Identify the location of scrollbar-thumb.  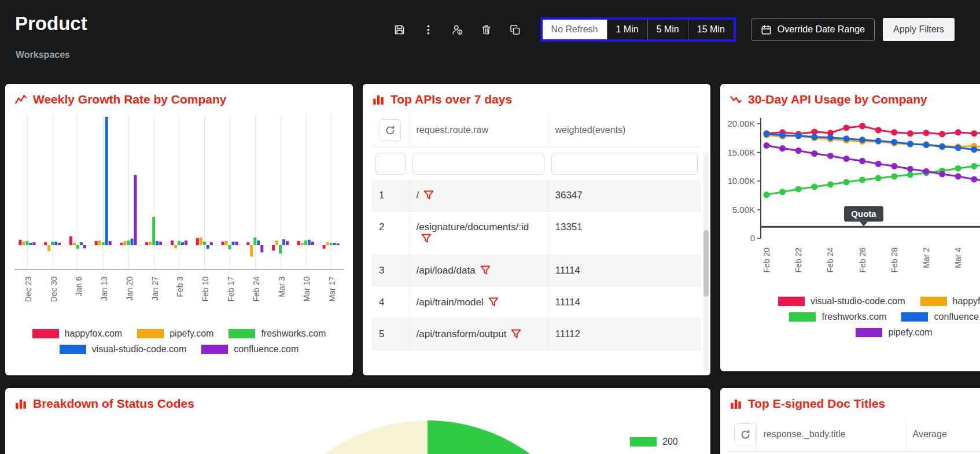
(706, 264).